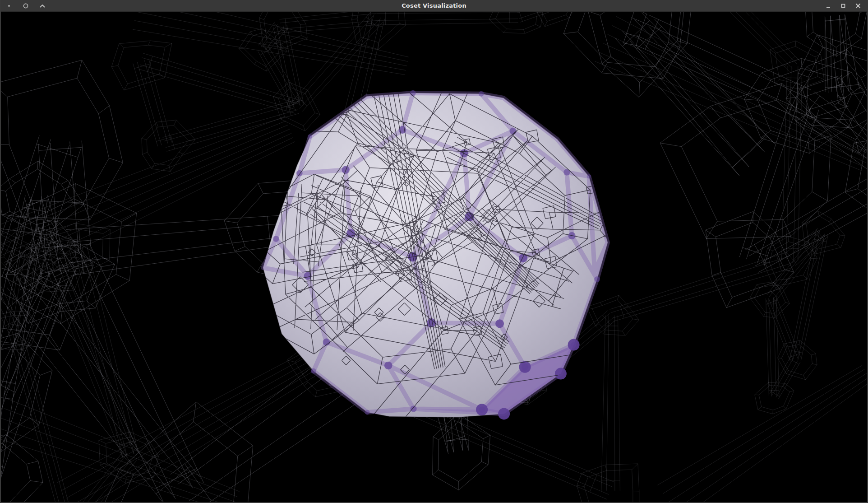 The image size is (868, 503). Describe the element at coordinates (858, 6) in the screenshot. I see `close-button` at that location.